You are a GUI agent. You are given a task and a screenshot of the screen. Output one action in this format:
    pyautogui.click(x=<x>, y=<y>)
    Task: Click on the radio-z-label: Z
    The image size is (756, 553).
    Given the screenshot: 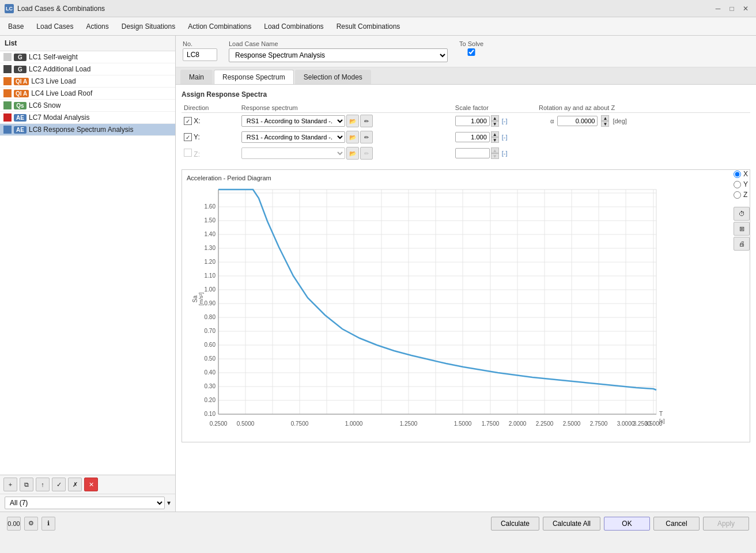 What is the action you would take?
    pyautogui.click(x=746, y=195)
    